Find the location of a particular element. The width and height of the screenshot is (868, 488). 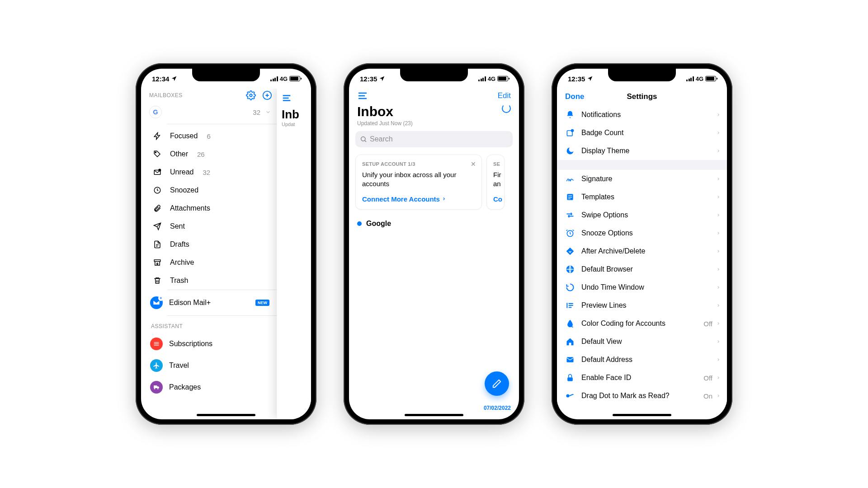

done-button: Done is located at coordinates (575, 97).